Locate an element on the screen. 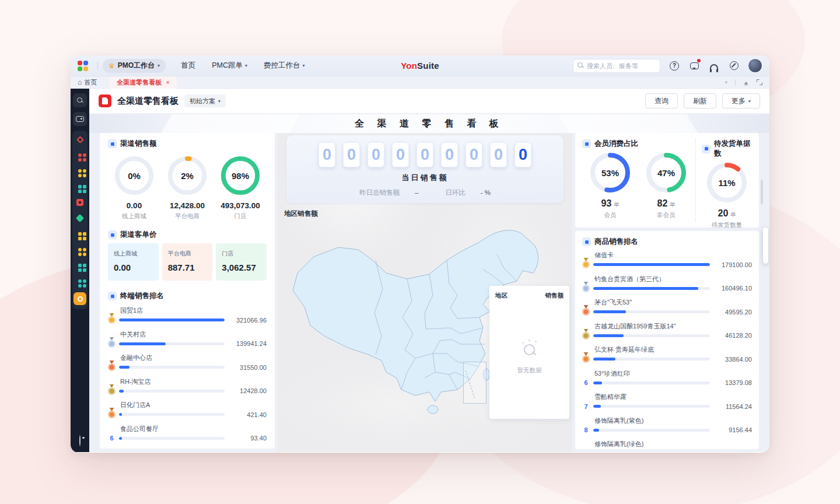 This screenshot has height=504, width=840. terminal-rank-row: 食品公司餐厅 6 93.40 is located at coordinates (187, 434).